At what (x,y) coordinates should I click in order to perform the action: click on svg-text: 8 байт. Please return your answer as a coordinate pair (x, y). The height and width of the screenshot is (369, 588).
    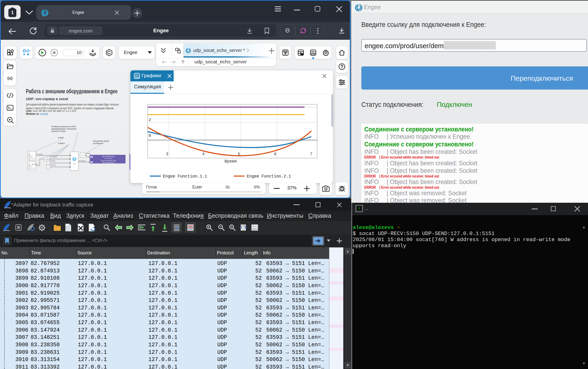
    Looking at the image, I should click on (61, 138).